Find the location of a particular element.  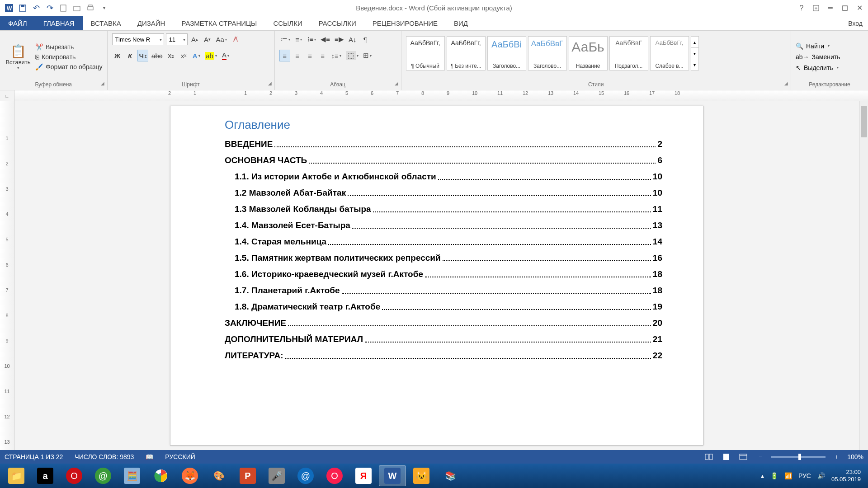

tab-рецензирование: РЕЦЕНЗИРОВАНИЕ is located at coordinates (405, 23).